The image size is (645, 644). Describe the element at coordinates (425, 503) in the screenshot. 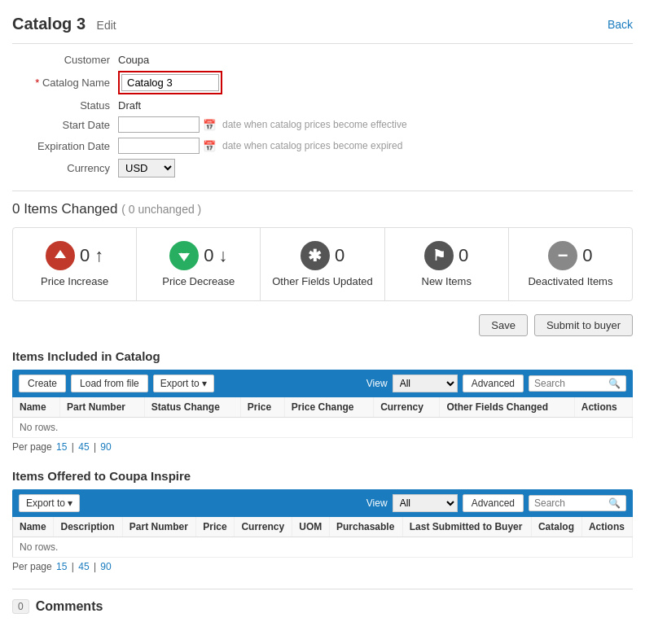

I see `offered-view-select: All` at that location.